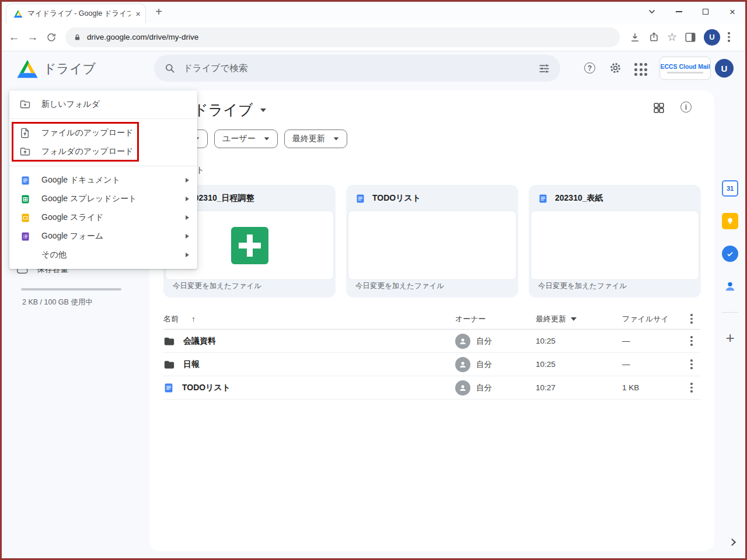 The width and height of the screenshot is (747, 560). Describe the element at coordinates (207, 388) in the screenshot. I see `file-name: TODOリスト` at that location.